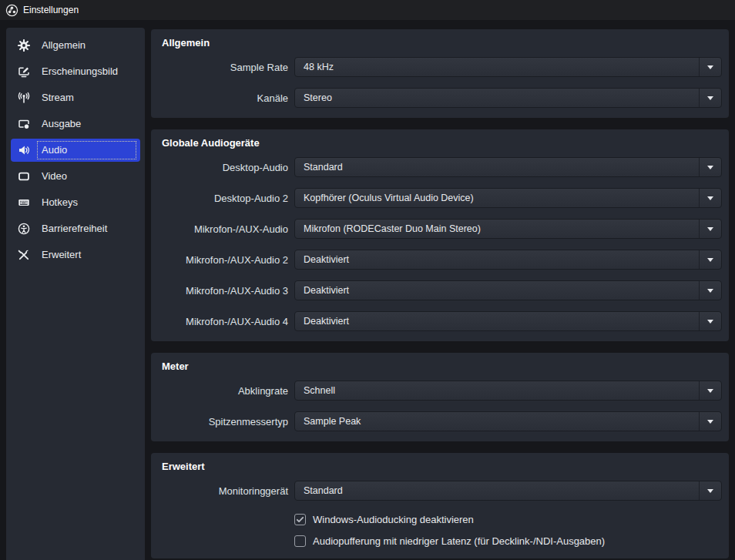 The width and height of the screenshot is (735, 560). I want to click on monitoring-device-dropdown: Standard, so click(508, 491).